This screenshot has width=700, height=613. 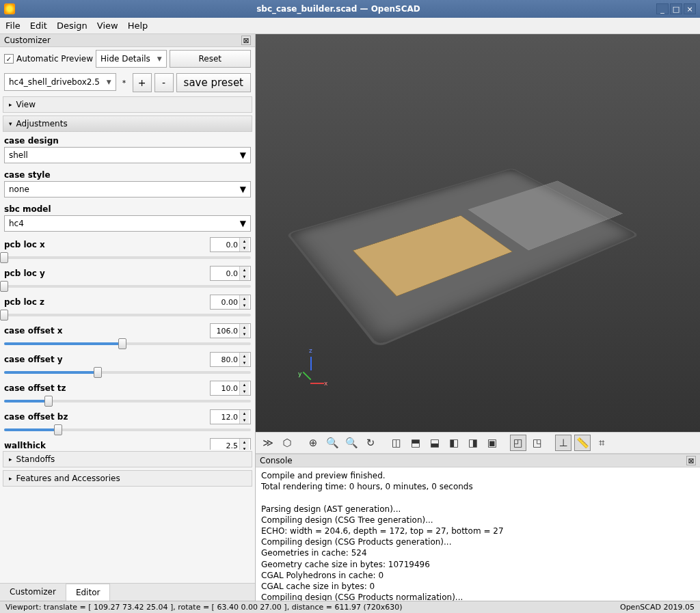 What do you see at coordinates (518, 443) in the screenshot?
I see `perspective-icon: ◰` at bounding box center [518, 443].